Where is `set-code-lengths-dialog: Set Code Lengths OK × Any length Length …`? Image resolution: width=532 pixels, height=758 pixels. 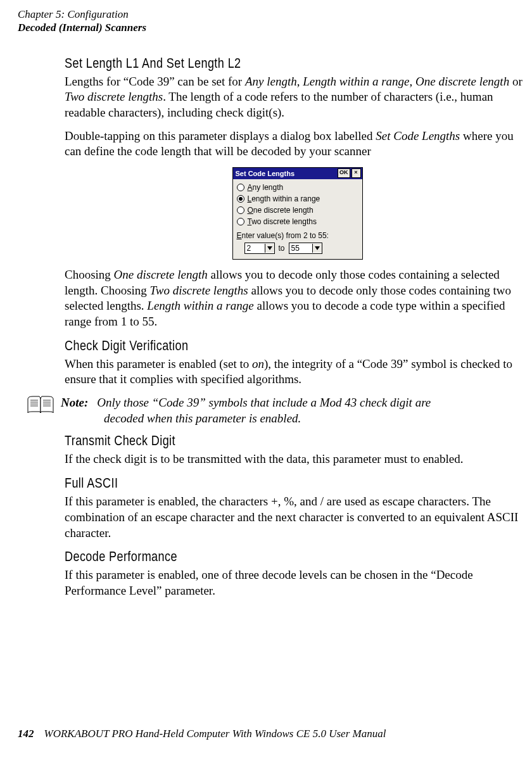 set-code-lengths-dialog: Set Code Lengths OK × Any length Length … is located at coordinates (298, 213).